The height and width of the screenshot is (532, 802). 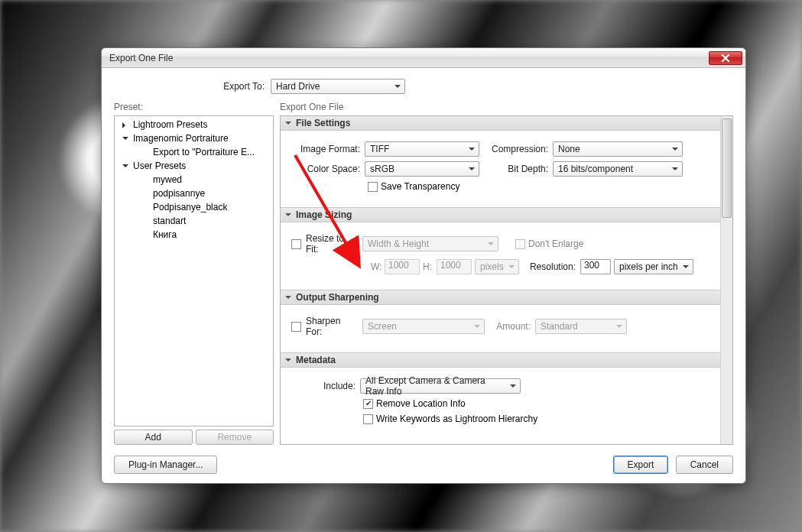 I want to click on compression-dropdown: None, so click(x=618, y=149).